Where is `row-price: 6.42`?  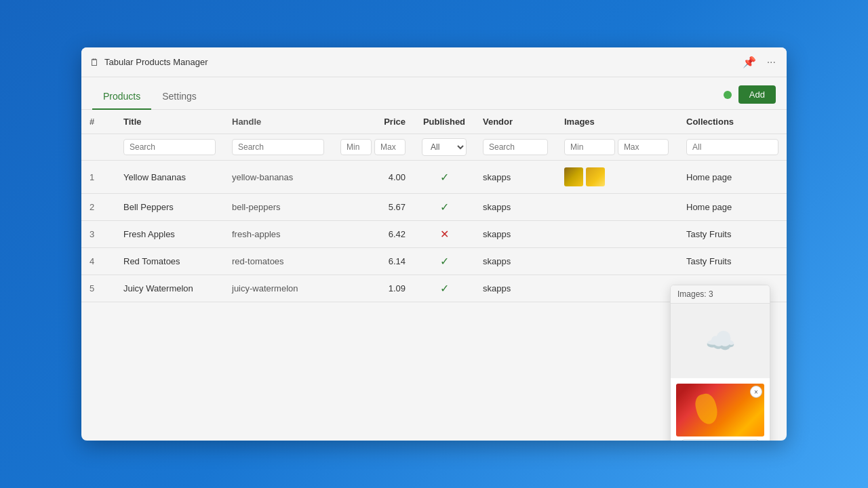
row-price: 6.42 is located at coordinates (373, 235).